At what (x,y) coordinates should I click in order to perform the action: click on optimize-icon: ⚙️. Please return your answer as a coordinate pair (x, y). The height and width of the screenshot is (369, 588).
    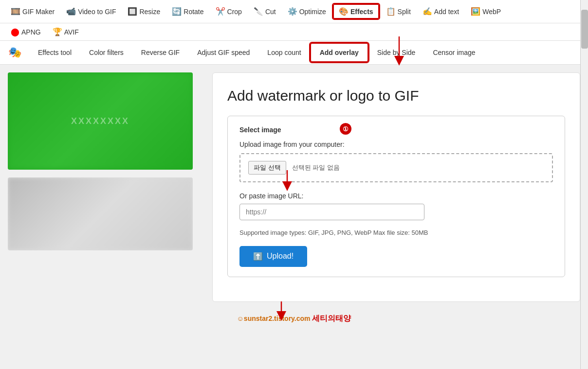
    Looking at the image, I should click on (293, 12).